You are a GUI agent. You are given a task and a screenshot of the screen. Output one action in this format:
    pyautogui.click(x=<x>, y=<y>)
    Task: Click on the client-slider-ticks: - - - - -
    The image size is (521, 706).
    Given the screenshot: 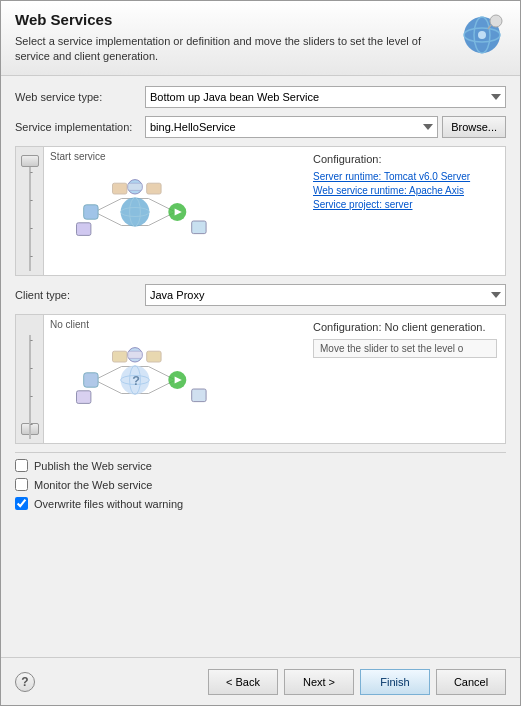 What is the action you would take?
    pyautogui.click(x=32, y=390)
    